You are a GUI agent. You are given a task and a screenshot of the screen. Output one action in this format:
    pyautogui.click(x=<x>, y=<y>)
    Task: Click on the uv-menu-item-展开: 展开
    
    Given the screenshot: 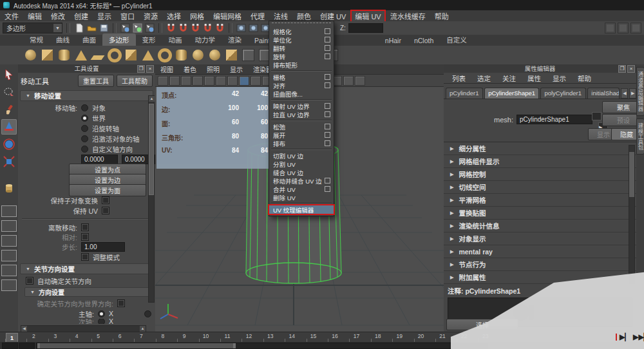 What is the action you would take?
    pyautogui.click(x=301, y=135)
    